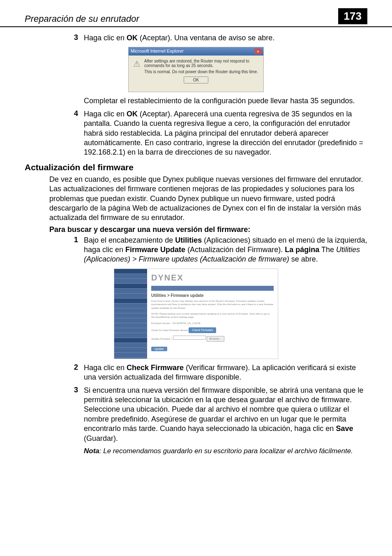 The width and height of the screenshot is (392, 556). Describe the element at coordinates (221, 415) in the screenshot. I see `fw-step-3: 3 Si encuentra una nueva versión del fir…` at that location.